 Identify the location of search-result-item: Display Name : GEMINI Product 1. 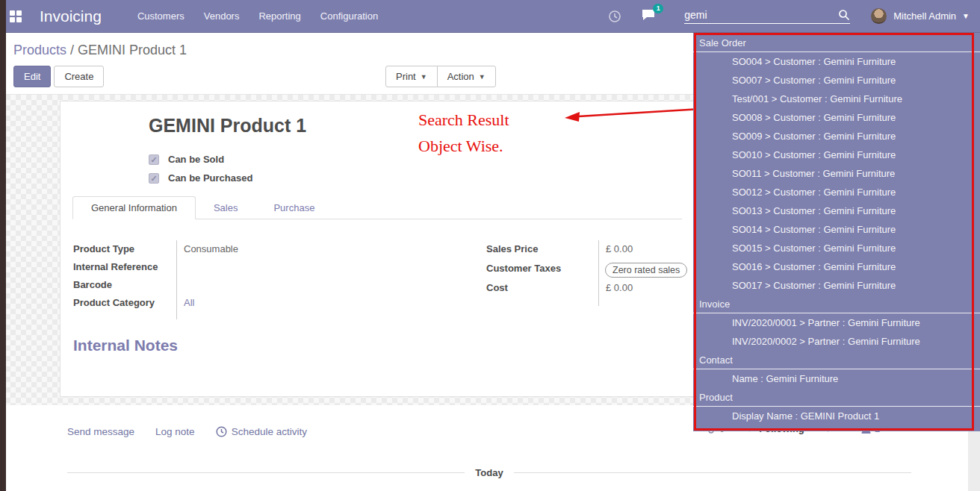
(837, 416).